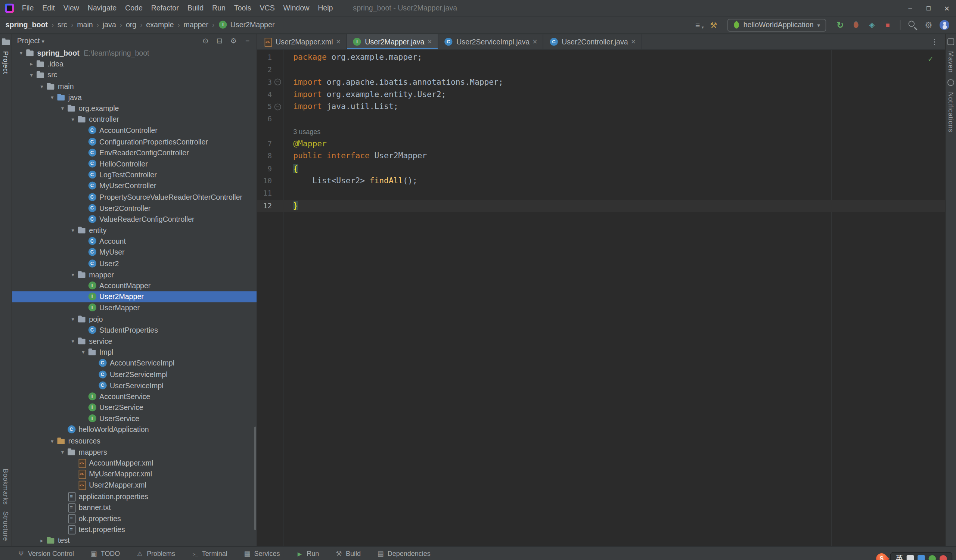  Describe the element at coordinates (134, 297) in the screenshot. I see `tree-item-user2mapper: User2Mapper` at that location.